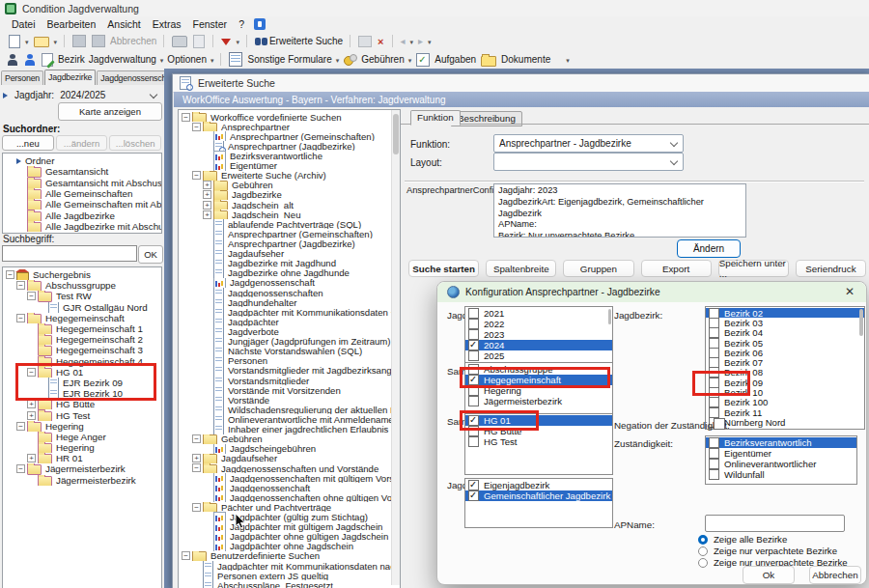  I want to click on tree-item: Jagdverbote, so click(290, 331).